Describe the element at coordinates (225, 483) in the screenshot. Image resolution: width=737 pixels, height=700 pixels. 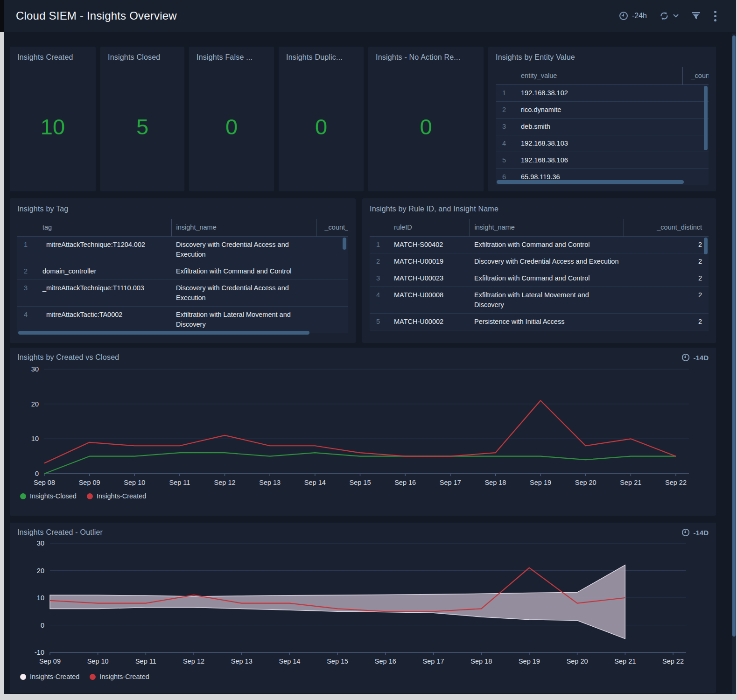
I see `svg-text: Sep 12` at that location.